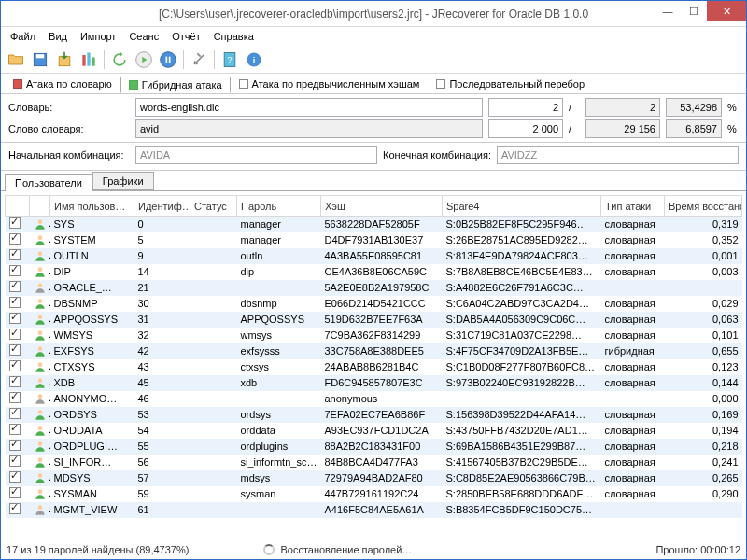 The width and height of the screenshot is (747, 560). What do you see at coordinates (526, 107) in the screenshot?
I see `dict-cur` at bounding box center [526, 107].